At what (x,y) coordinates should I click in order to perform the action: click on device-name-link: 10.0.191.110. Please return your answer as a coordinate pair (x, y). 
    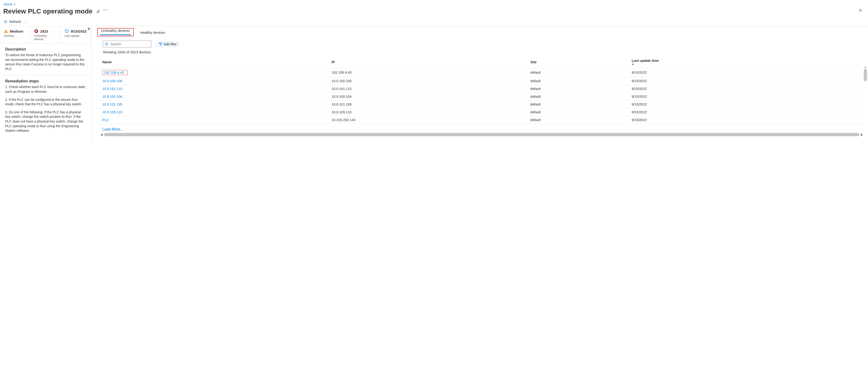
    Looking at the image, I should click on (113, 89).